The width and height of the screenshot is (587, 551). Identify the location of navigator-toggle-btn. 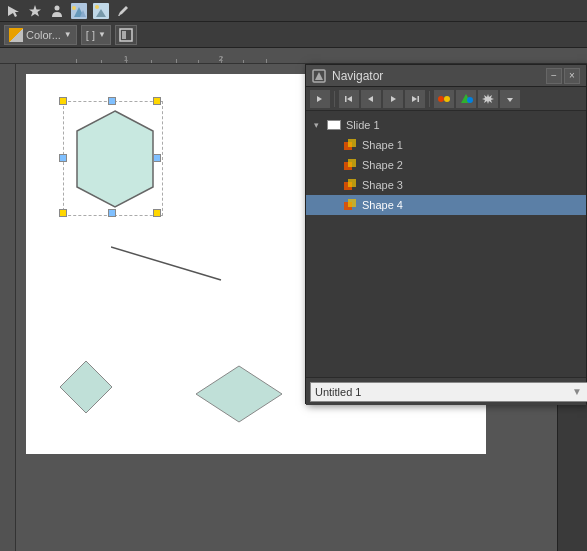
(126, 35).